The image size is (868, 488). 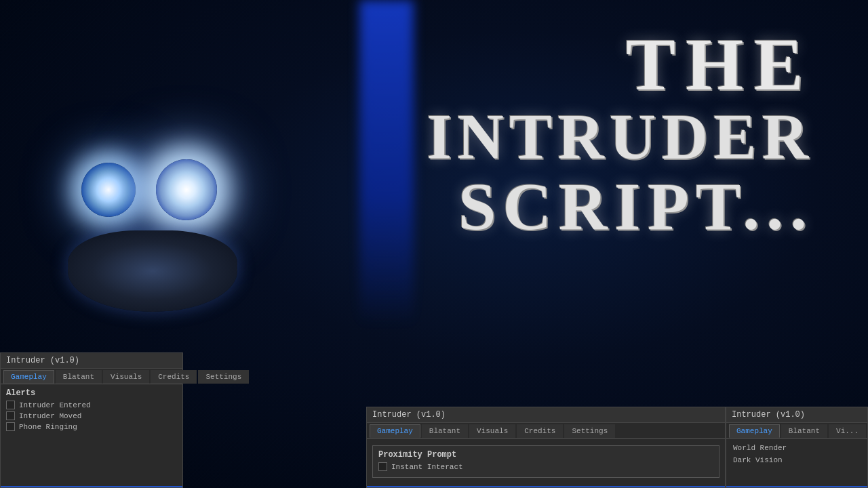 I want to click on tab-settings-center: Settings, so click(x=590, y=431).